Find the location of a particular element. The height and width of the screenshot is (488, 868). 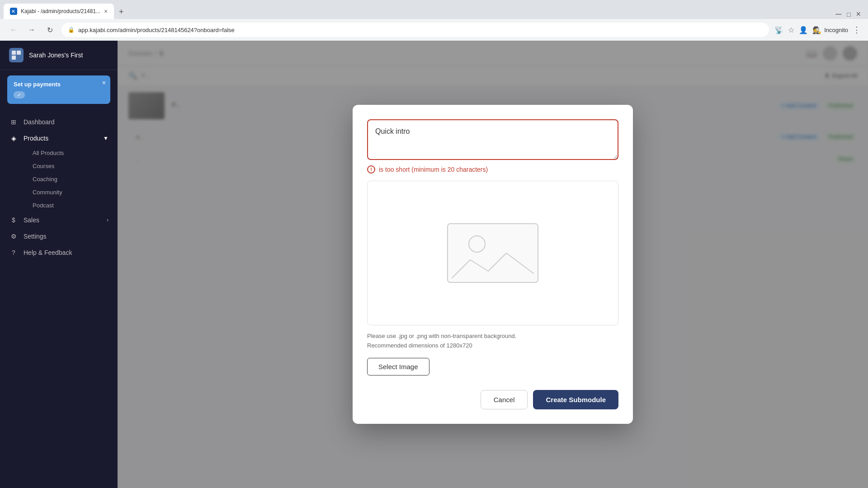

chevron-down-icon: ▼ is located at coordinates (106, 138).